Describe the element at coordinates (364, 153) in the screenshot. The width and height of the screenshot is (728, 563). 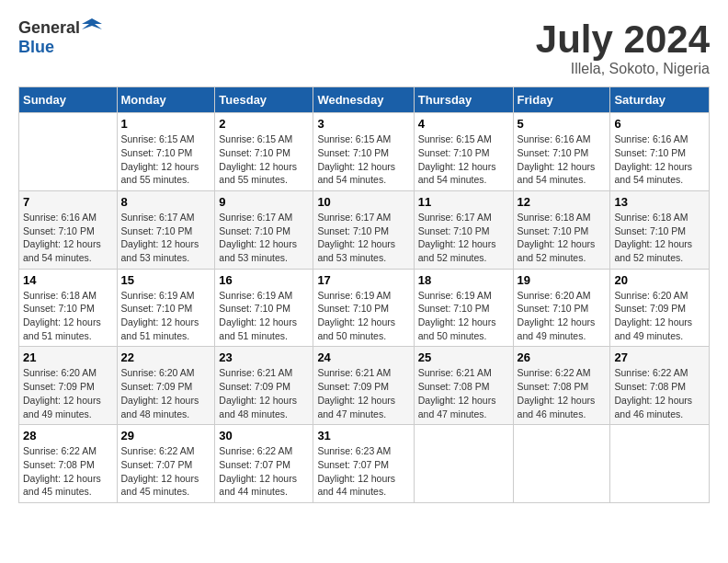
I see `calendar-cell: 3Sunrise: 6:15 AM Sunset: 7:10 PM Daylig…` at that location.